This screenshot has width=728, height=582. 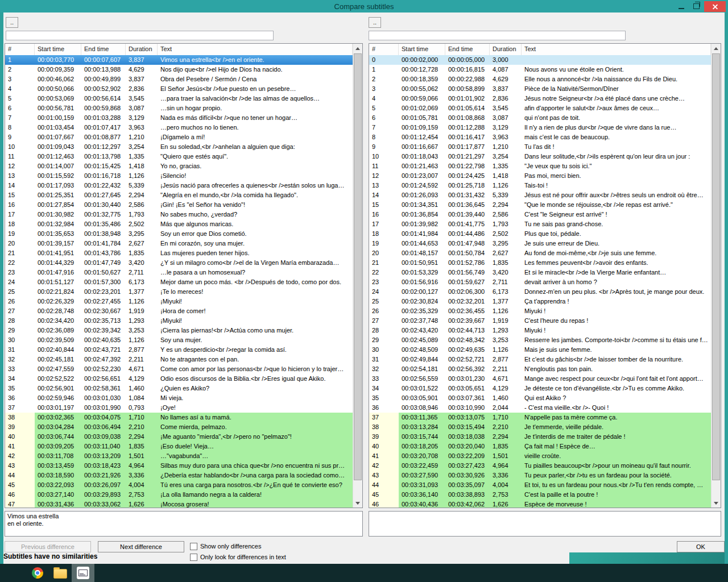 What do you see at coordinates (540, 369) in the screenshot?
I see `subtitle-row: 3200:02:54,18100:02:56,3922,211N'englout…` at bounding box center [540, 369].